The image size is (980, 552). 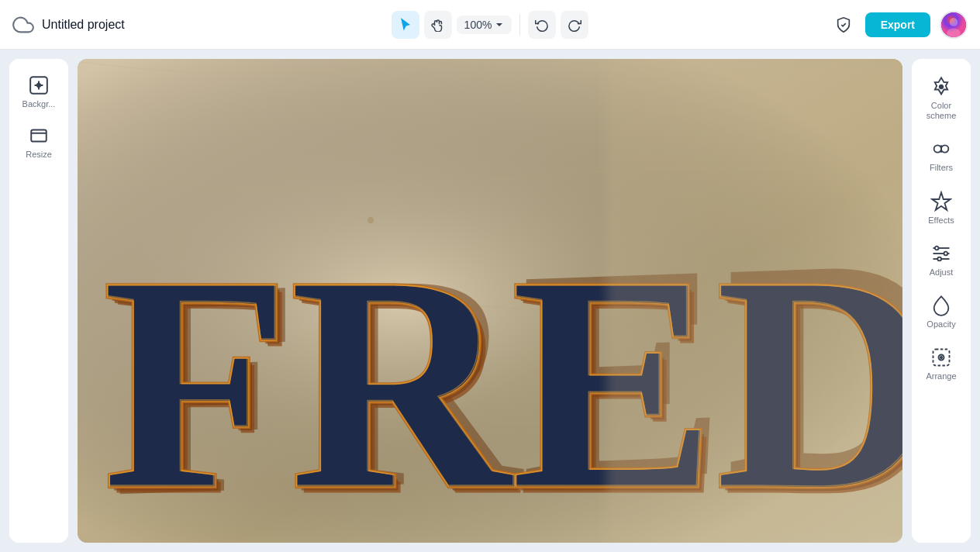 I want to click on background-icon, so click(x=39, y=85).